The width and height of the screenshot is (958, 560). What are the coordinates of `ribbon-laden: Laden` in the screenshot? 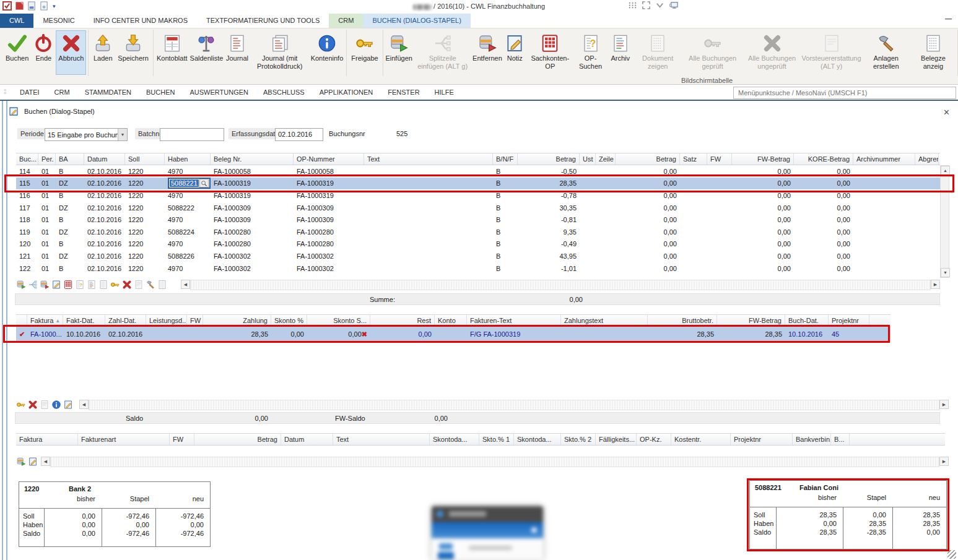 It's located at (103, 53).